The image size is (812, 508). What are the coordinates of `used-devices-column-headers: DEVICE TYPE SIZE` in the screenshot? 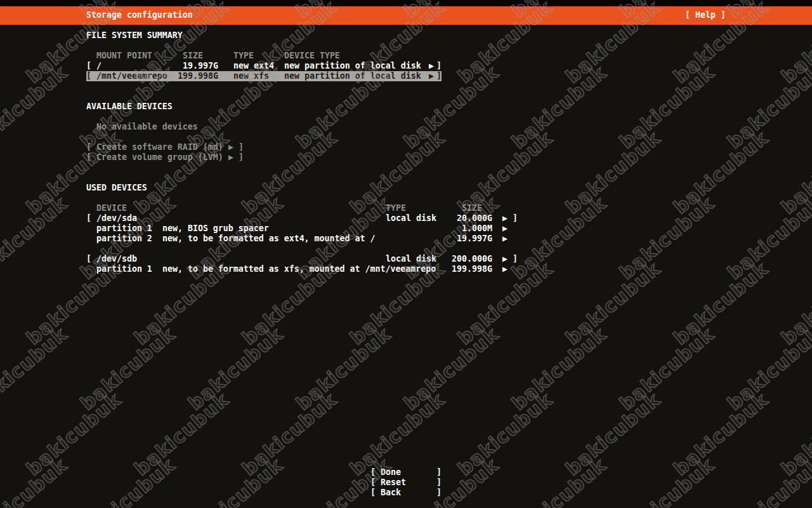 It's located at (302, 208).